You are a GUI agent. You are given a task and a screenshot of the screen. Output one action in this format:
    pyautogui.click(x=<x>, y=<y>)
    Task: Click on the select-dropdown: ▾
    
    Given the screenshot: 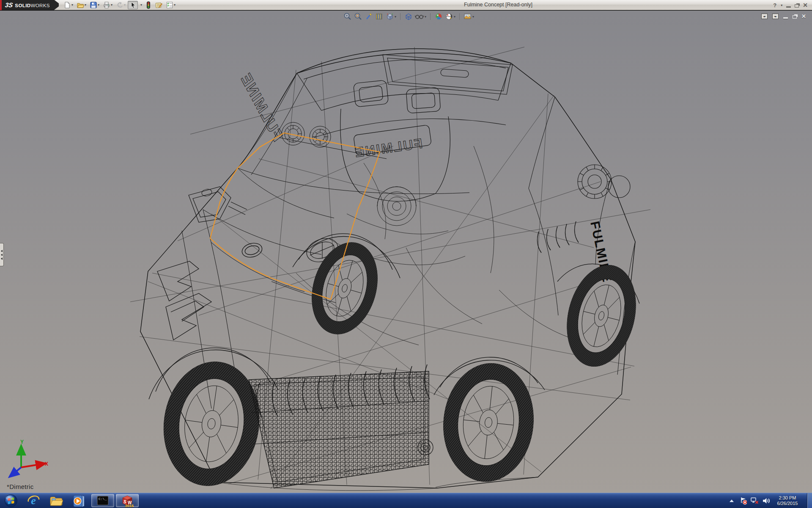 What is the action you would take?
    pyautogui.click(x=141, y=5)
    